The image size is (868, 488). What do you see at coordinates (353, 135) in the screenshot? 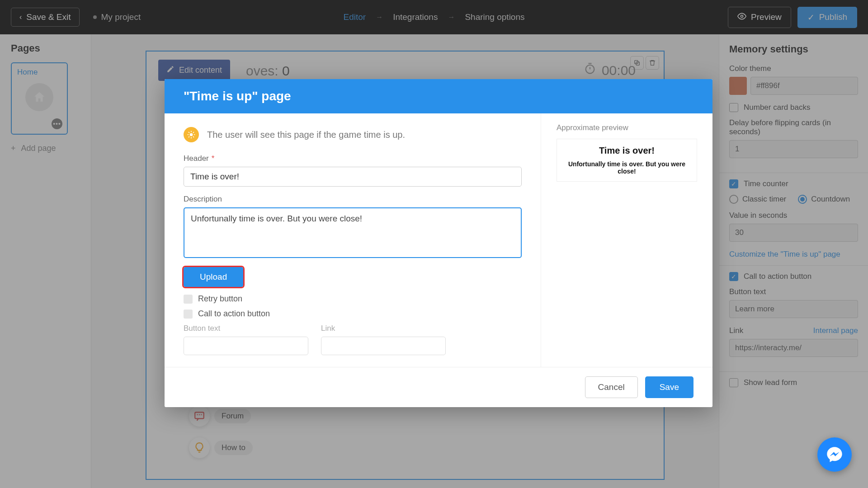
I see `modal-info: The user will see this page if the game …` at bounding box center [353, 135].